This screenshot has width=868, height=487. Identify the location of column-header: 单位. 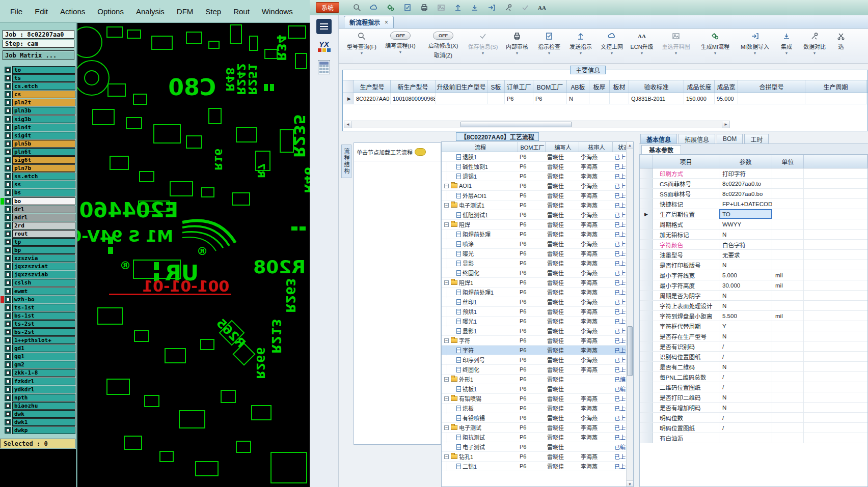
(788, 162).